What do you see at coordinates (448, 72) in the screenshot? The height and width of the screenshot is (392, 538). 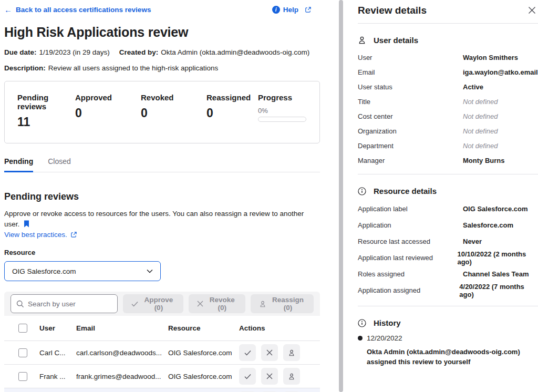 I see `detail-field: Emailiga.waylon@atko.email` at bounding box center [448, 72].